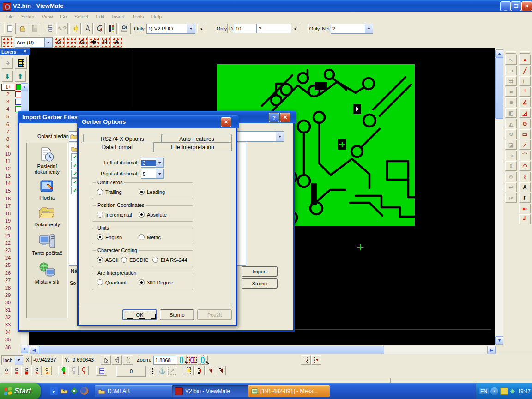  What do you see at coordinates (26, 370) in the screenshot?
I see `view-flashes-button` at bounding box center [26, 370].